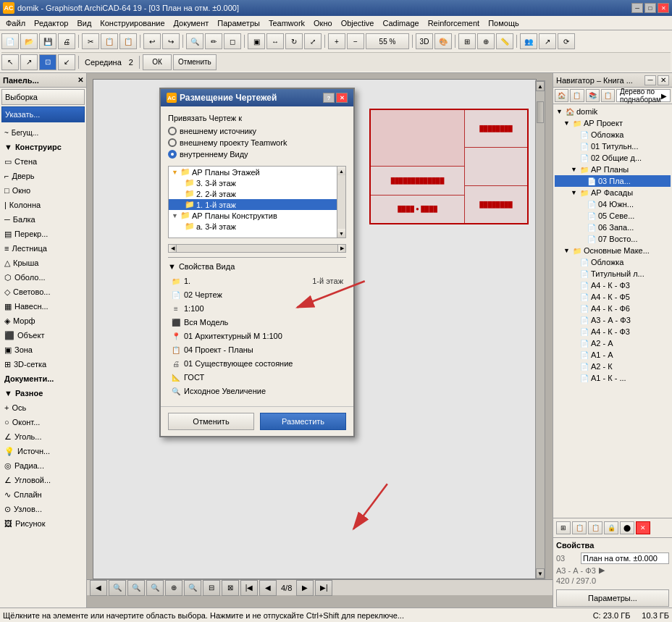  What do you see at coordinates (467, 41) in the screenshot?
I see `tb-grid: ⊞` at bounding box center [467, 41].